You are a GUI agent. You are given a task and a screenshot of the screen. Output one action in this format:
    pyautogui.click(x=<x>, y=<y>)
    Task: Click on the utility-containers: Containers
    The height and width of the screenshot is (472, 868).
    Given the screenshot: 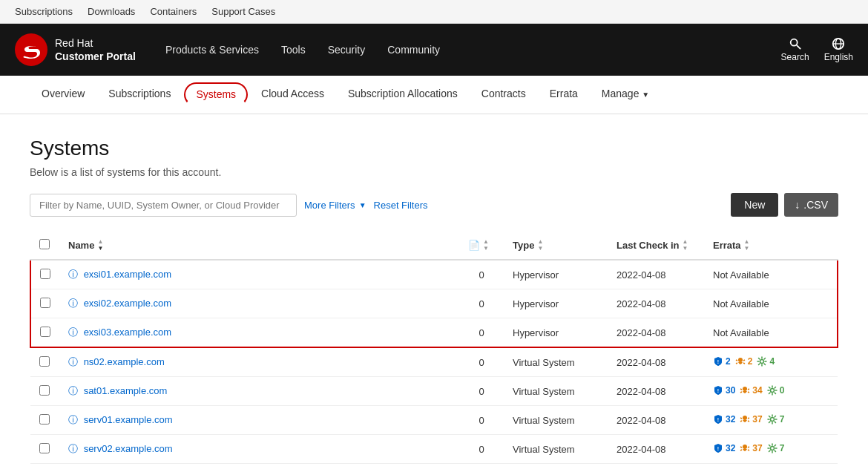 What is the action you would take?
    pyautogui.click(x=174, y=12)
    